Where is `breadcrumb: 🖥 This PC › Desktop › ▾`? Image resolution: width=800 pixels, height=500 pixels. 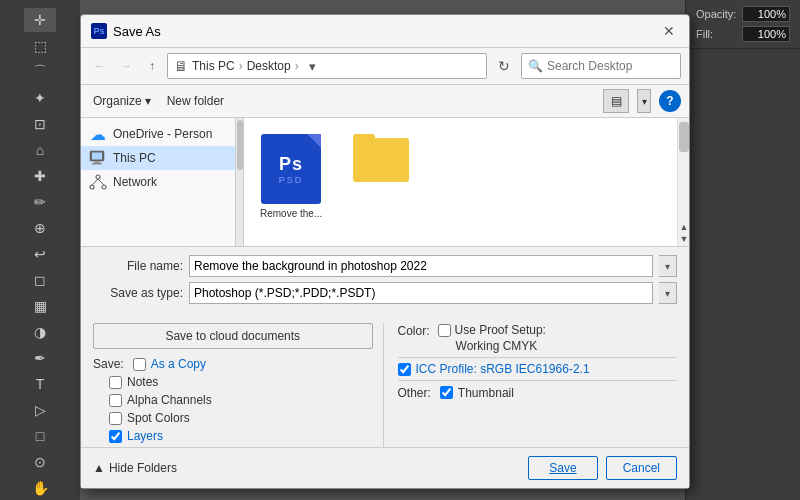 breadcrumb: 🖥 This PC › Desktop › ▾ is located at coordinates (327, 66).